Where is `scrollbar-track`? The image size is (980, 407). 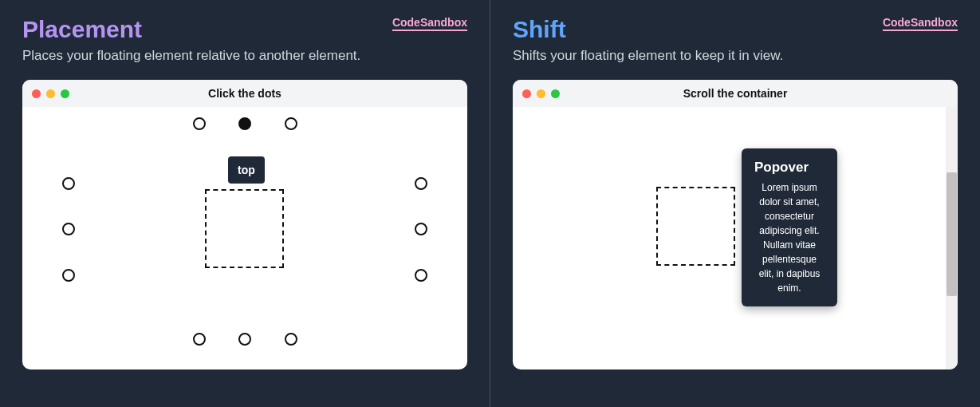 scrollbar-track is located at coordinates (952, 238).